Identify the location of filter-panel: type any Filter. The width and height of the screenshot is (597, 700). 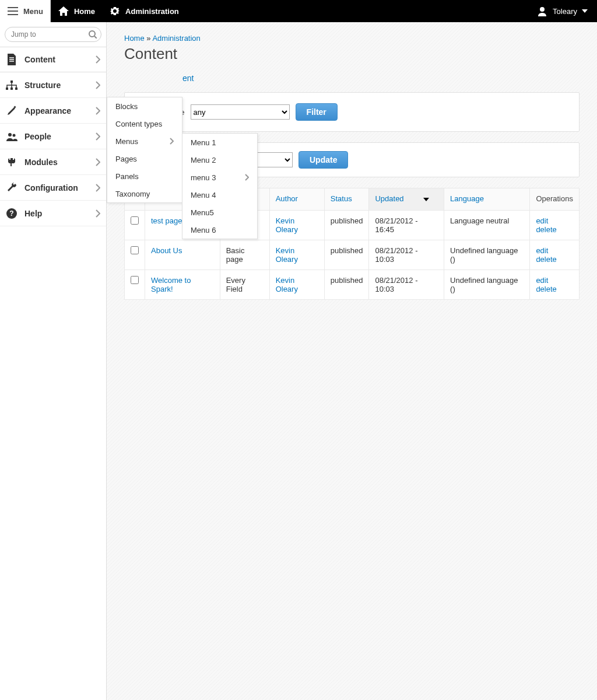
(352, 112).